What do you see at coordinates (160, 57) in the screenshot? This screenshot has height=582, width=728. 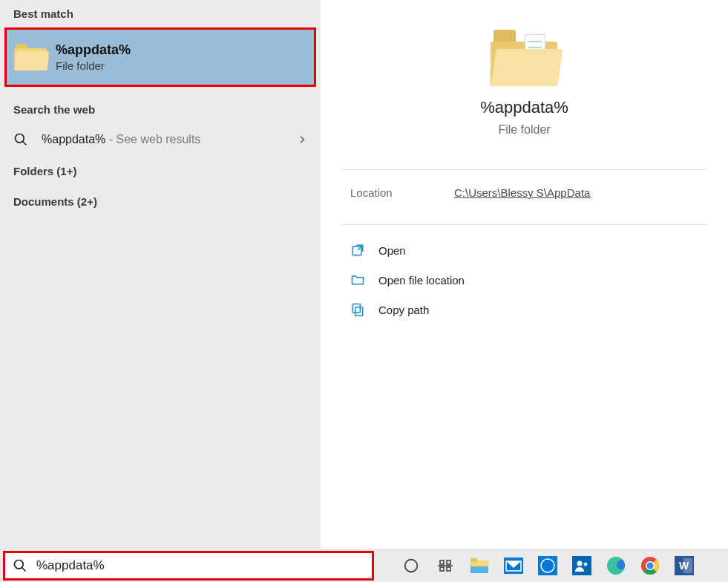 I see `best-match-item: %appdata% File folder` at bounding box center [160, 57].